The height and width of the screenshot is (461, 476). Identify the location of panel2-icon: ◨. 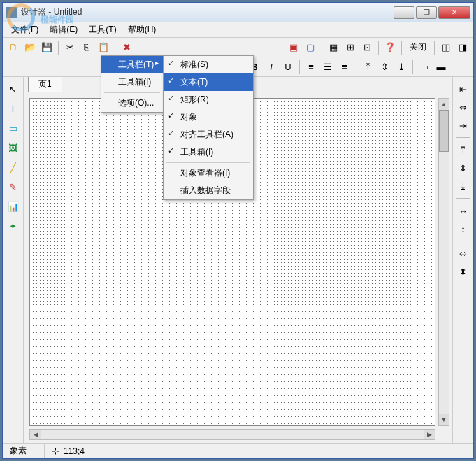
(463, 48).